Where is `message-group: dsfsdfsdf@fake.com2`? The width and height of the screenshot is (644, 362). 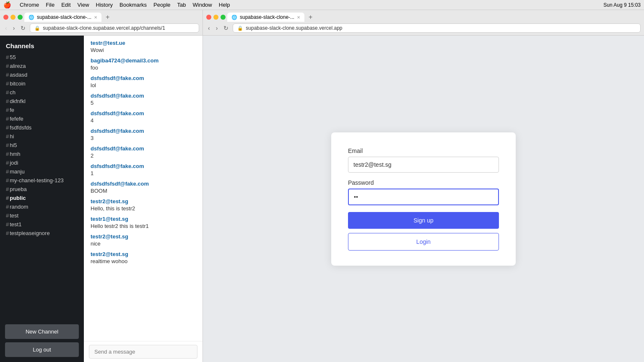 message-group: dsfsdfsdf@fake.com2 is located at coordinates (143, 152).